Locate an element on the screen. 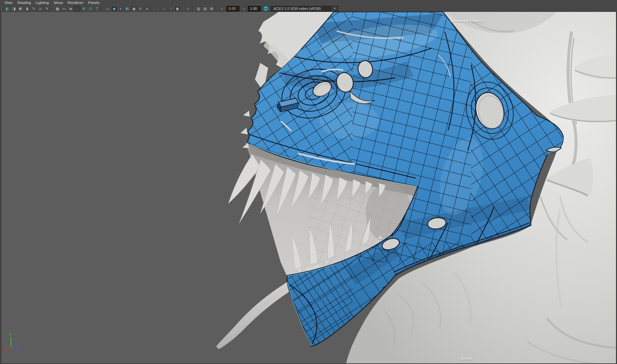 The width and height of the screenshot is (617, 364). field-chart-icon: ⊞ is located at coordinates (84, 9).